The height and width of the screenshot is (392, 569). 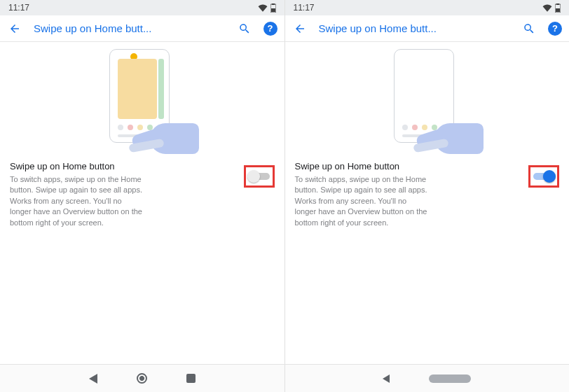 I want to click on nav-home-pill, so click(x=450, y=379).